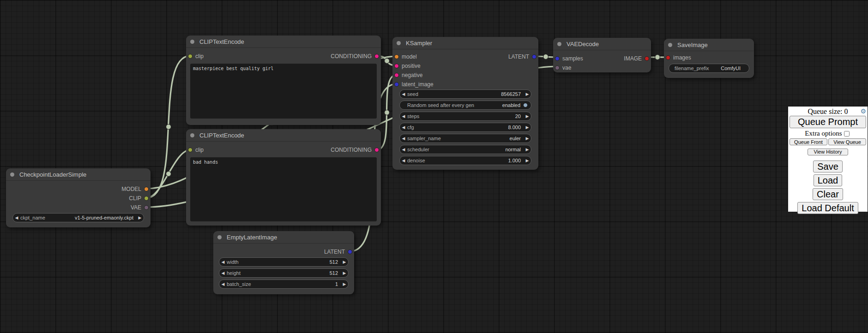 The height and width of the screenshot is (333, 868). What do you see at coordinates (397, 66) in the screenshot?
I see `positive-input-dot` at bounding box center [397, 66].